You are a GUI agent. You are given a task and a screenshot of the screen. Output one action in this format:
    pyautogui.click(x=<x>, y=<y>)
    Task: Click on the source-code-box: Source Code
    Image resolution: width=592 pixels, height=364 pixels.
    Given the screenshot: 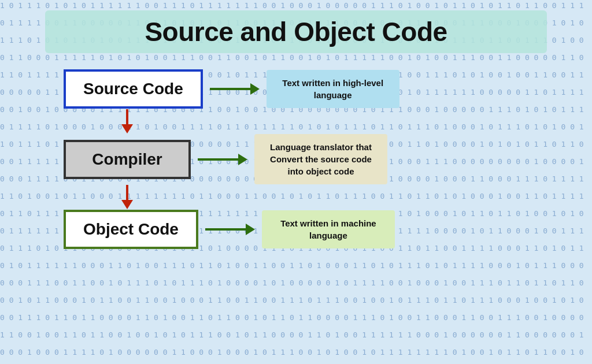 What is the action you would take?
    pyautogui.click(x=133, y=89)
    